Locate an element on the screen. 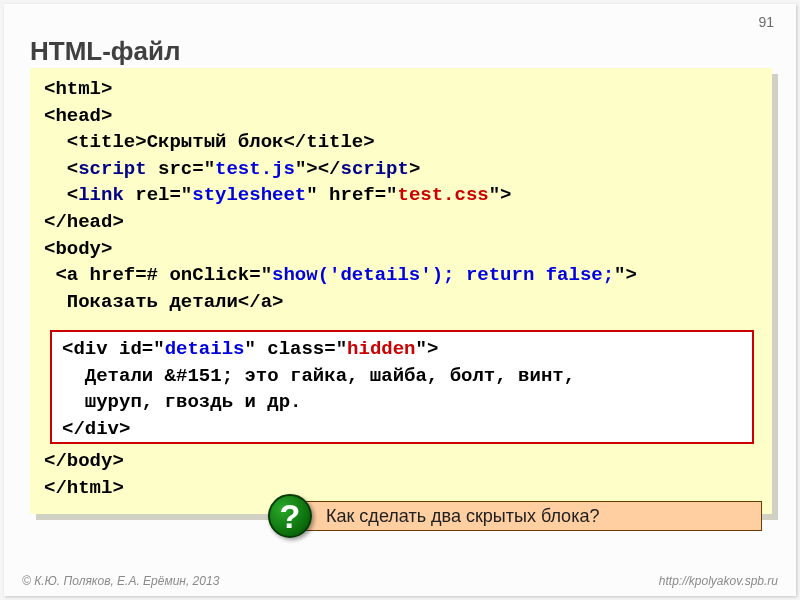 The width and height of the screenshot is (800, 600). footer-url: http://kpolyakov.spb.ru is located at coordinates (718, 581).